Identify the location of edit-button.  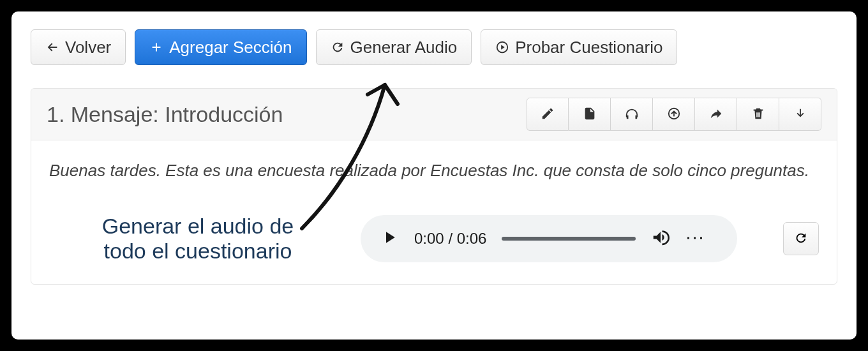
(548, 114).